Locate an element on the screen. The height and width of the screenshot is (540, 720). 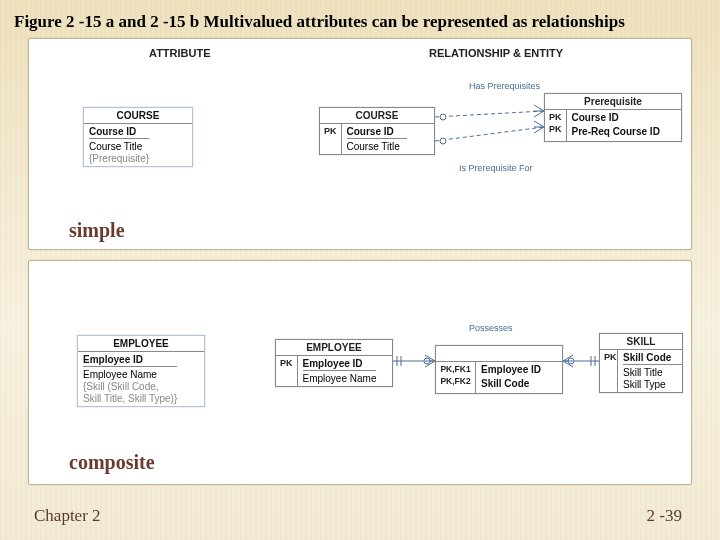
col-attribute: ATTRIBUTE is located at coordinates (180, 53).